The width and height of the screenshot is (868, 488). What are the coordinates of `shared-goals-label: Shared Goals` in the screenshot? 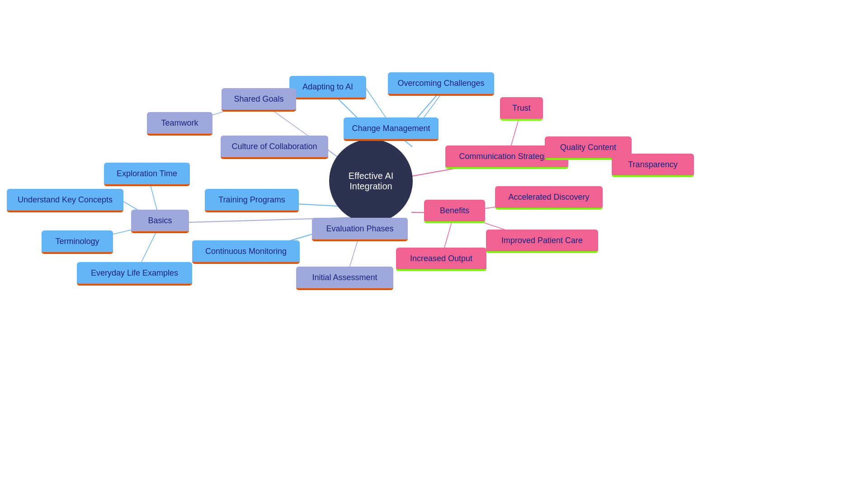 It's located at (259, 99).